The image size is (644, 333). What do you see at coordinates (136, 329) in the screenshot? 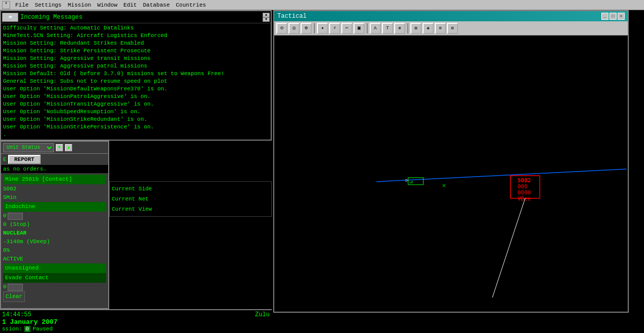
I see `mission-status-display: ssion: 0 Paused` at bounding box center [136, 329].